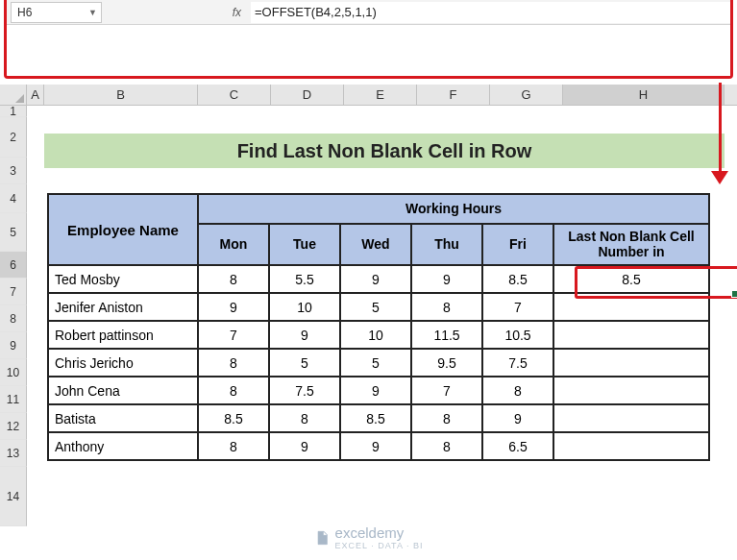 The height and width of the screenshot is (560, 737). What do you see at coordinates (13, 137) in the screenshot?
I see `row-header-2: 2` at bounding box center [13, 137].